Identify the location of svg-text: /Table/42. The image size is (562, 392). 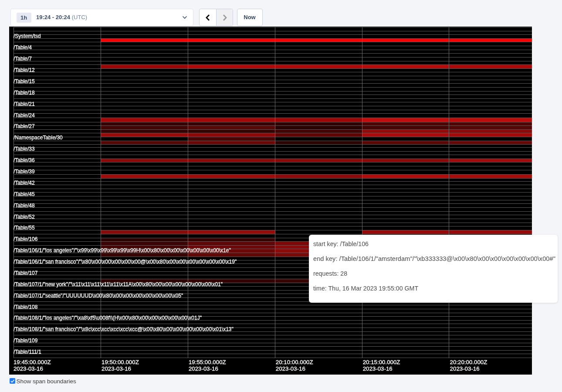
(24, 183).